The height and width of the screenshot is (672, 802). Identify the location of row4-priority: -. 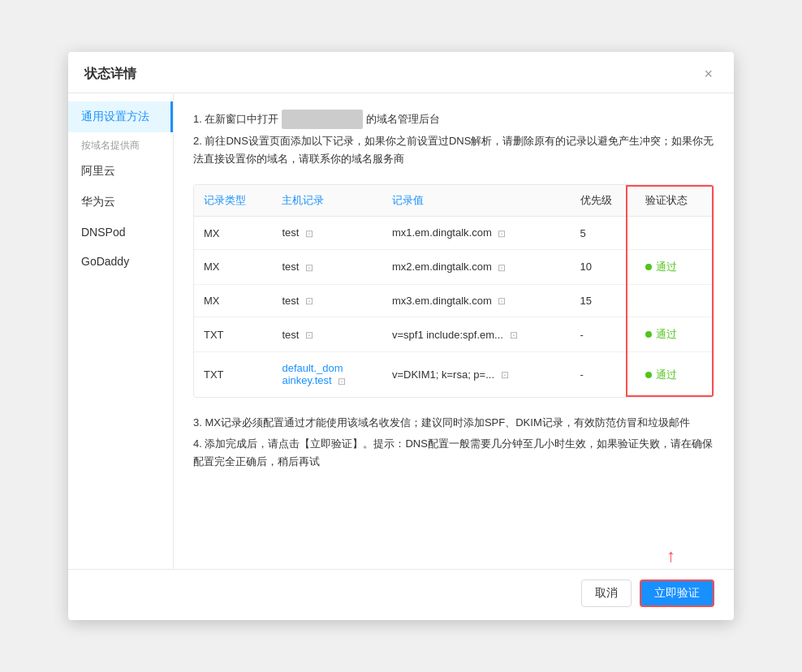
(603, 334).